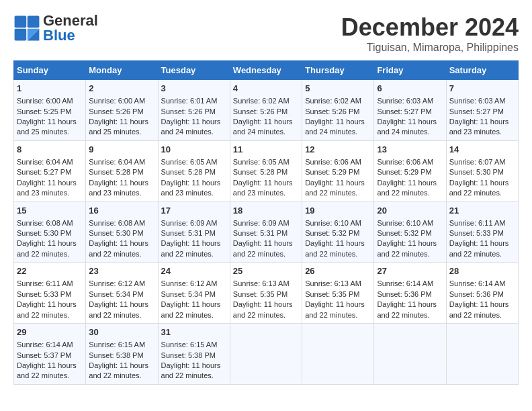  Describe the element at coordinates (338, 89) in the screenshot. I see `day-number: 5` at that location.